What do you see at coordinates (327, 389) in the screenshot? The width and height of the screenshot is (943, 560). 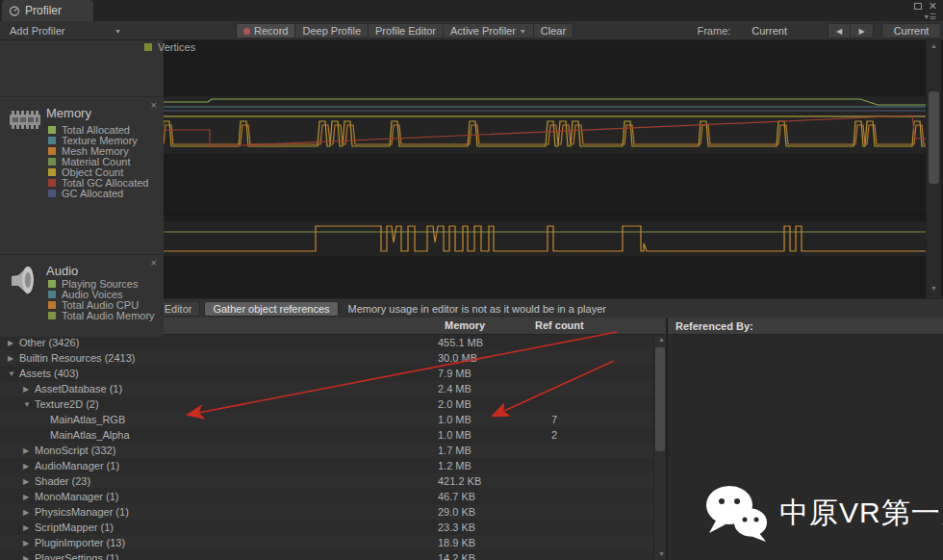 I see `table-row: ▶AssetDatabase (1)2.4 MB` at bounding box center [327, 389].